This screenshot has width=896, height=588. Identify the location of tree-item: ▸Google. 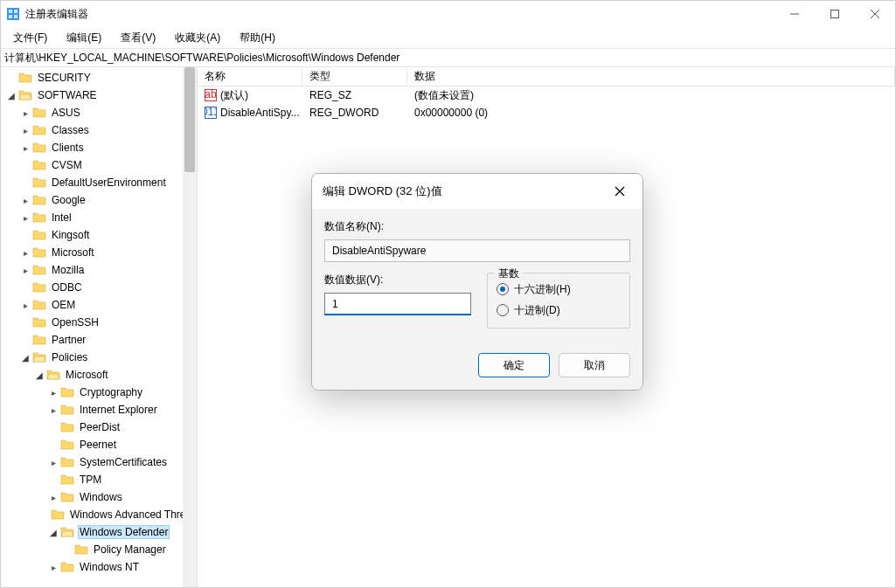
(99, 200).